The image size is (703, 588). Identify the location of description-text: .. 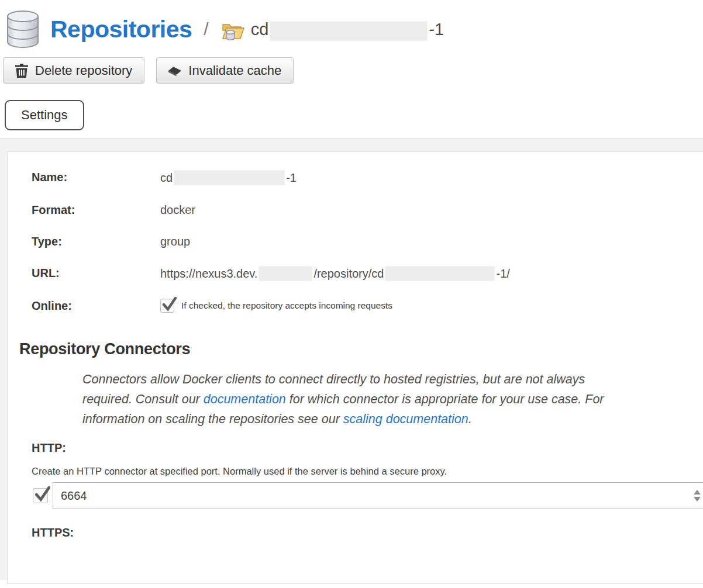
(470, 419).